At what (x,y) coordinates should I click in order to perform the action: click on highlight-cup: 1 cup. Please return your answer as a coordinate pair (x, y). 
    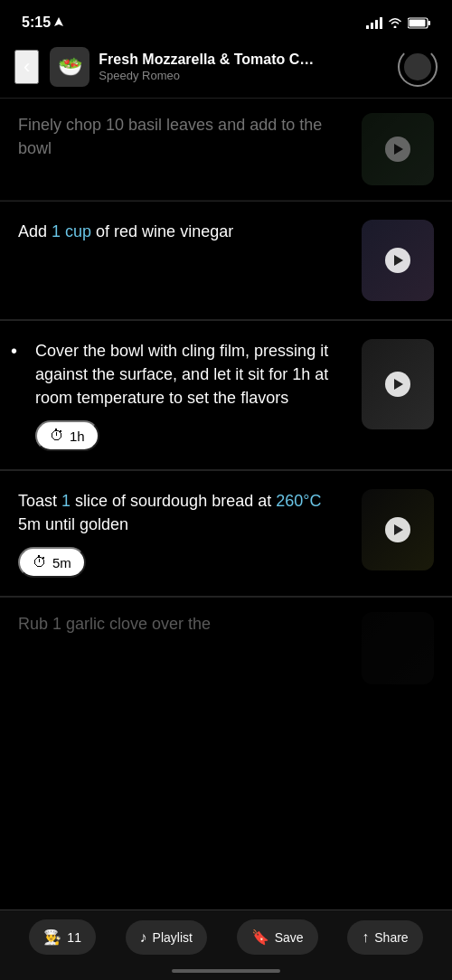
    Looking at the image, I should click on (71, 231).